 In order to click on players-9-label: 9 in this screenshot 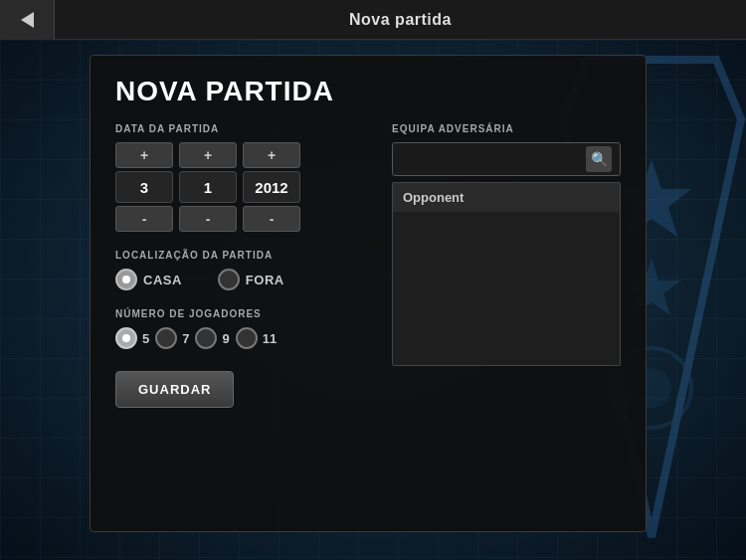, I will do `click(225, 338)`.